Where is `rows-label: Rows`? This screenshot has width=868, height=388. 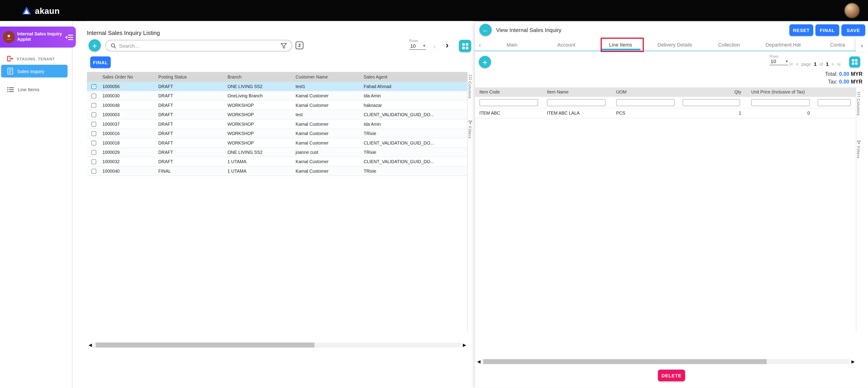
rows-label: Rows is located at coordinates (779, 56).